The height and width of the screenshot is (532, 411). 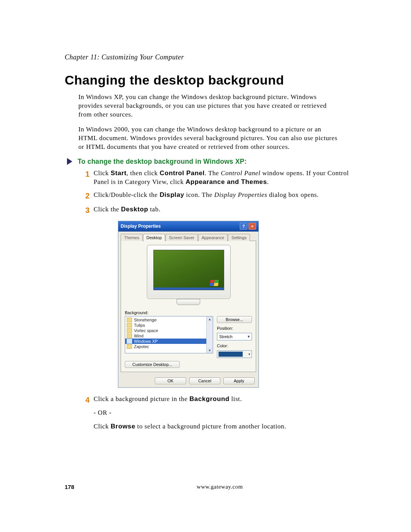 What do you see at coordinates (188, 381) in the screenshot?
I see `dialog-footer: OK Cancel Apply` at bounding box center [188, 381].